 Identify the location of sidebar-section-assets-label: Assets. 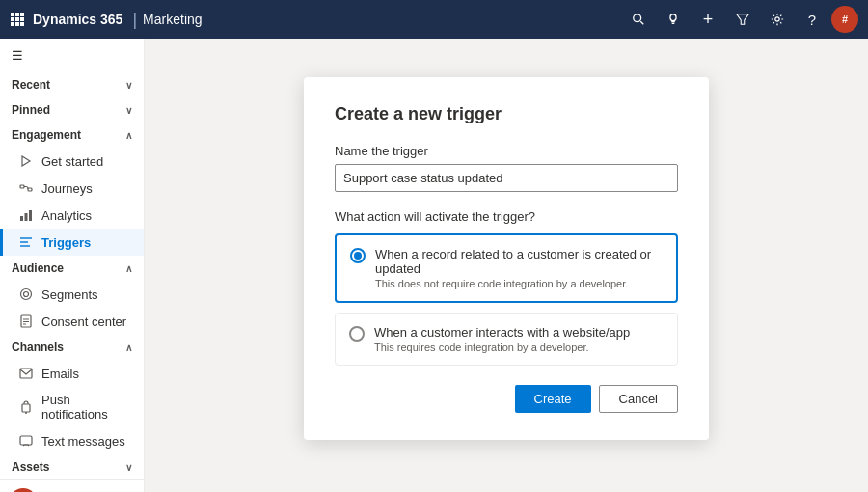
(31, 467).